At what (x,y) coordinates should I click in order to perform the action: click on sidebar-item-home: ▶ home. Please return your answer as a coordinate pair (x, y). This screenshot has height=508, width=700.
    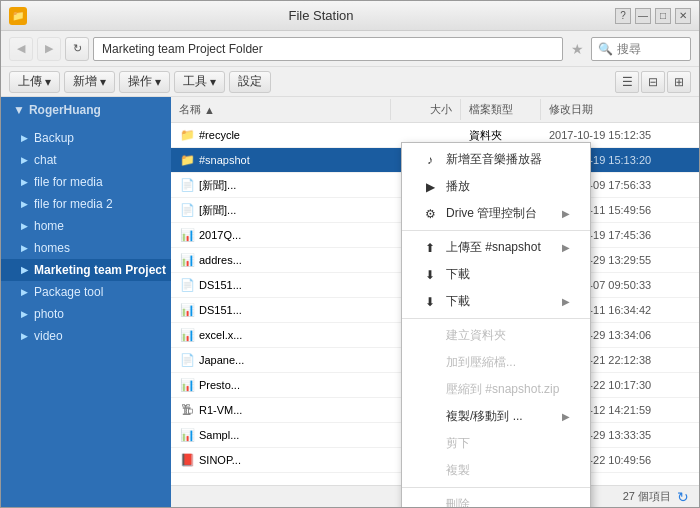
    Looking at the image, I should click on (86, 226).